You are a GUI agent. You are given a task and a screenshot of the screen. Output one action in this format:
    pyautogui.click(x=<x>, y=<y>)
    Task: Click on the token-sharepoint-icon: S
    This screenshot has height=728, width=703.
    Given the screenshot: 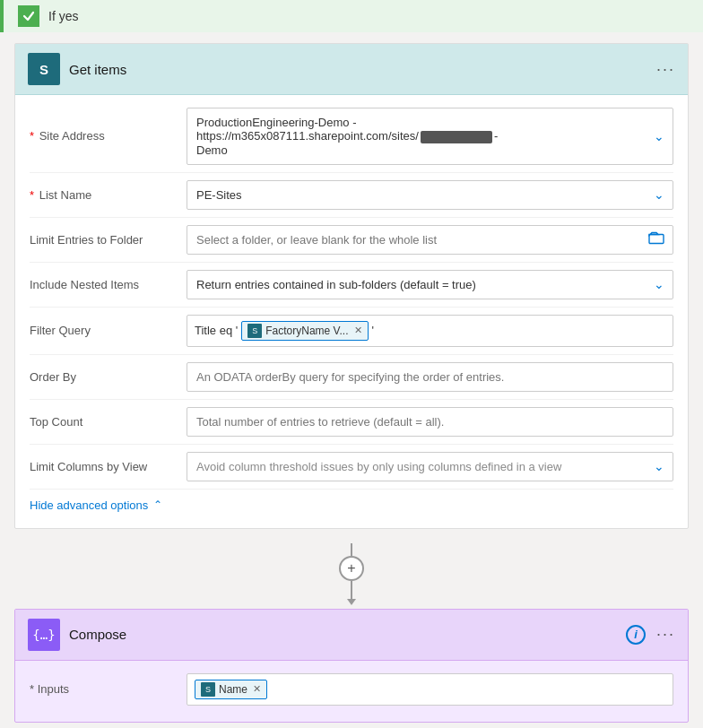 What is the action you would take?
    pyautogui.click(x=255, y=331)
    